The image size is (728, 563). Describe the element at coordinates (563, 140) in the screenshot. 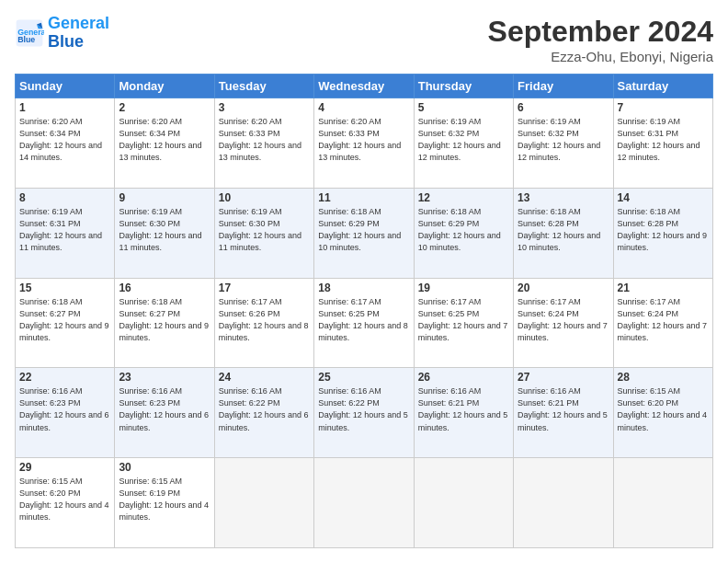

I see `day-info: Sunrise: 6:19 AMSunset: 6:32 PMDaylight:…` at that location.